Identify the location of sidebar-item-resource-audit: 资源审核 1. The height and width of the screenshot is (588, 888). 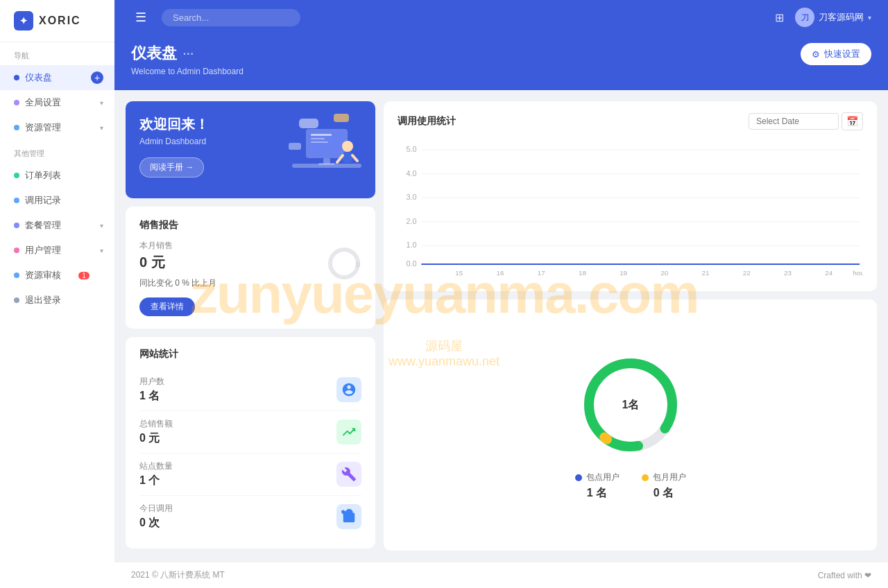
(57, 275).